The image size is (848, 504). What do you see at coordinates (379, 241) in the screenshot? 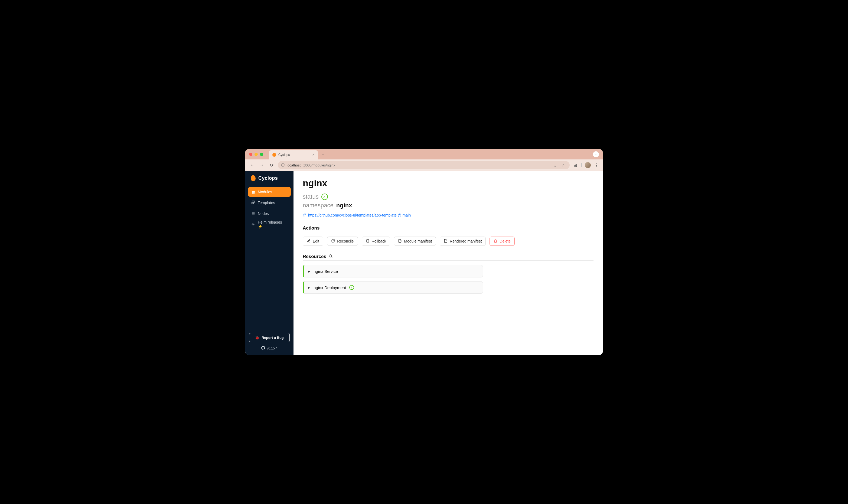
I see `rollback-label: Rollback` at bounding box center [379, 241].